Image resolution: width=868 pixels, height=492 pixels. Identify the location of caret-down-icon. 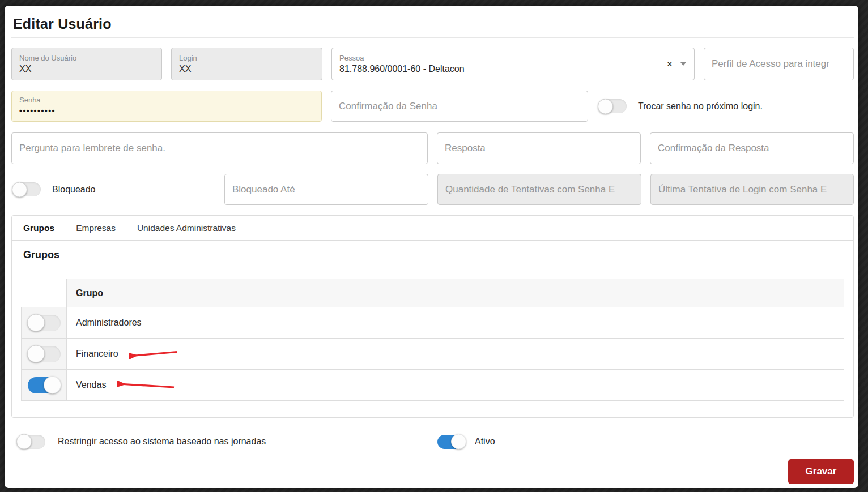
(683, 64).